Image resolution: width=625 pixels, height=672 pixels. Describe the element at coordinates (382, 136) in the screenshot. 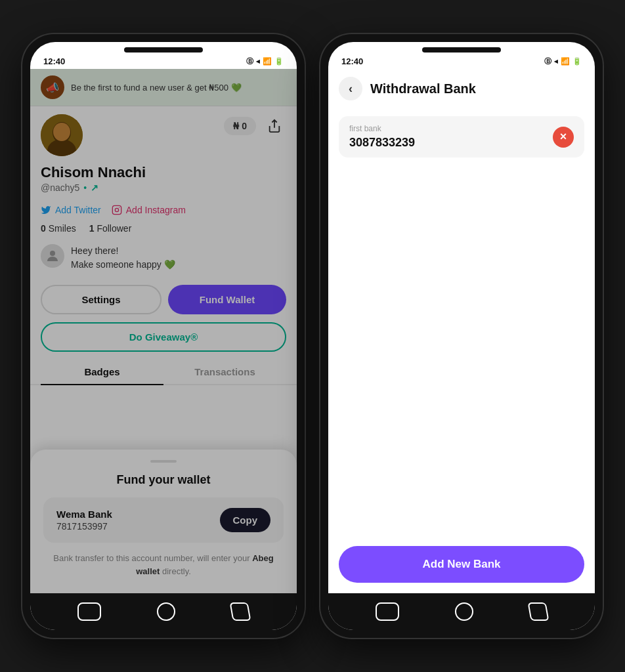

I see `bank-entry-info: first bank 3087833239` at that location.